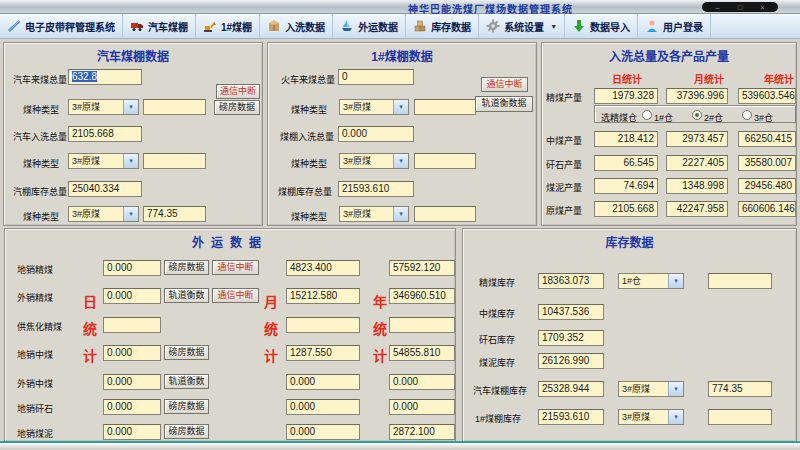  Describe the element at coordinates (422, 296) in the screenshot. I see `export-clean-year-input: 346960.510` at that location.